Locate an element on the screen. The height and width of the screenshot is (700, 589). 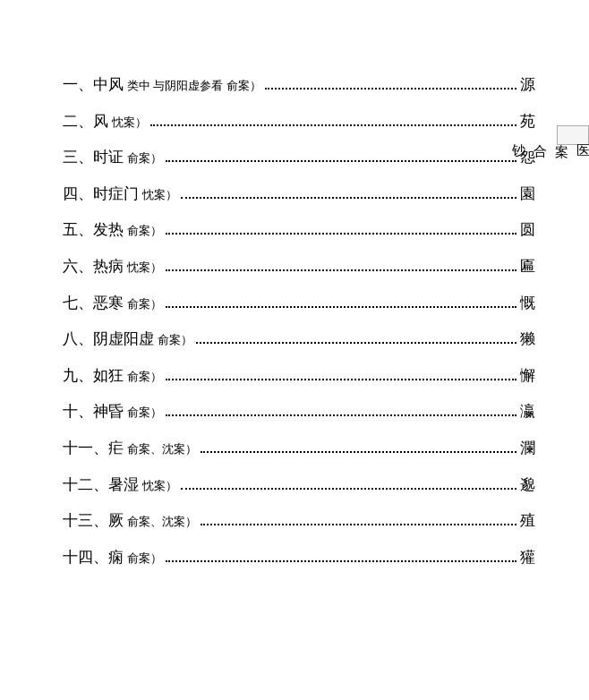
side-label-text: 沈俞医案合钞 is located at coordinates (549, 135).